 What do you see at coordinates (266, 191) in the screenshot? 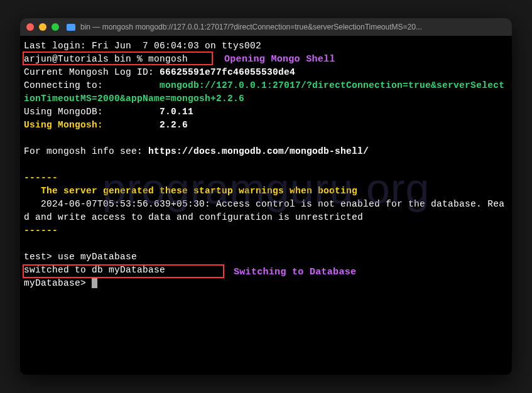
I see `warning-header: The server generated these startup warni…` at bounding box center [266, 191].